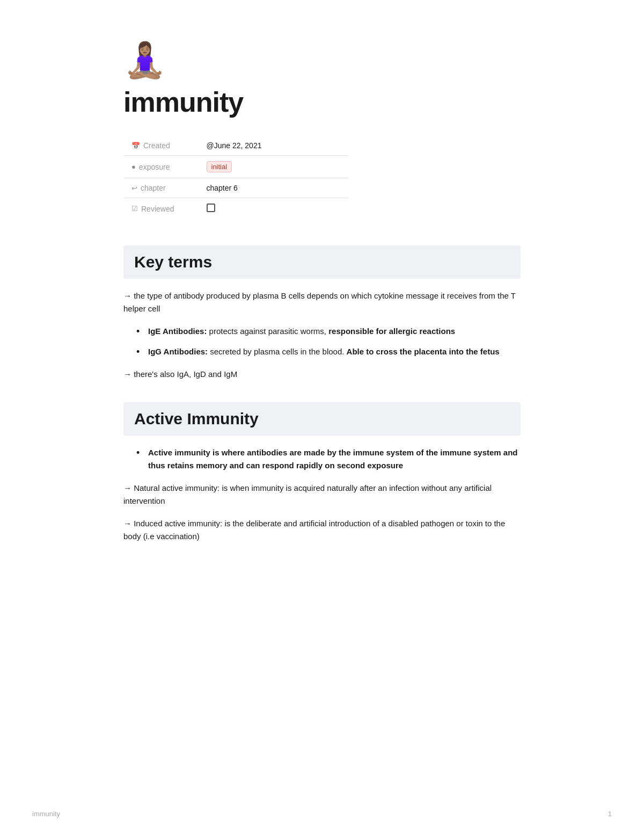 This screenshot has height=834, width=644. What do you see at coordinates (134, 166) in the screenshot?
I see `circle-icon: ●` at bounding box center [134, 166].